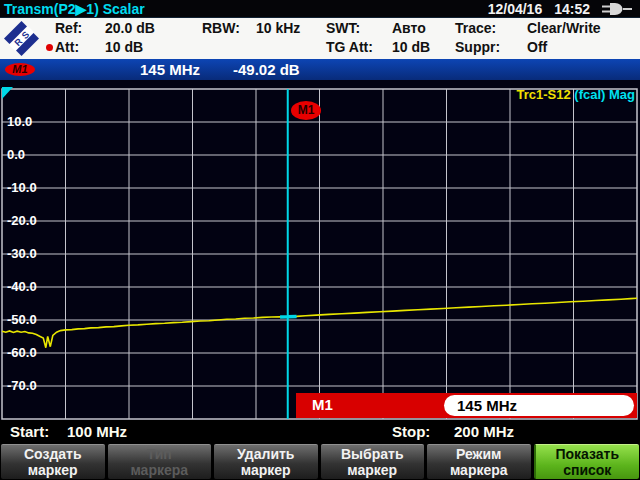 This screenshot has width=640, height=480. I want to click on marker-frequency: 145 MHz, so click(170, 70).